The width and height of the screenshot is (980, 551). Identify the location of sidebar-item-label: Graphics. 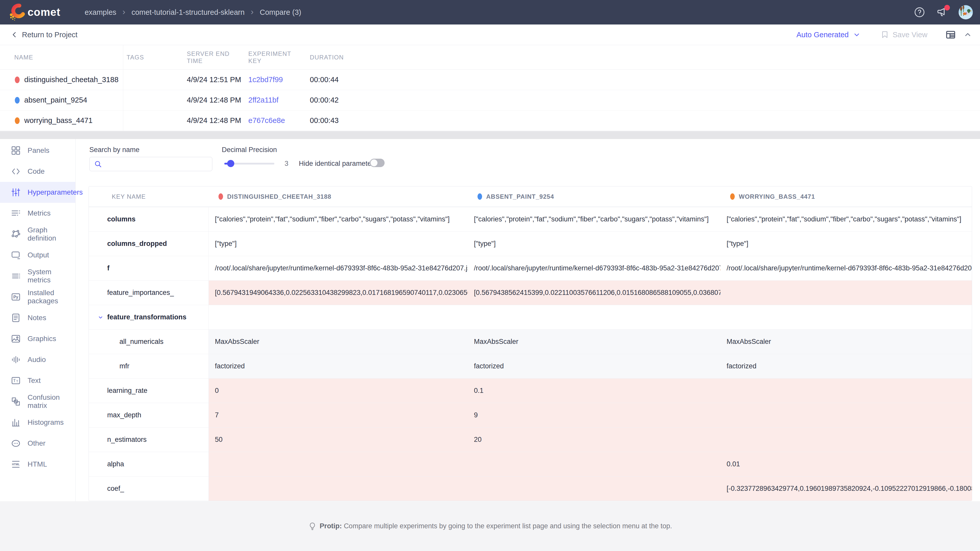
(42, 339).